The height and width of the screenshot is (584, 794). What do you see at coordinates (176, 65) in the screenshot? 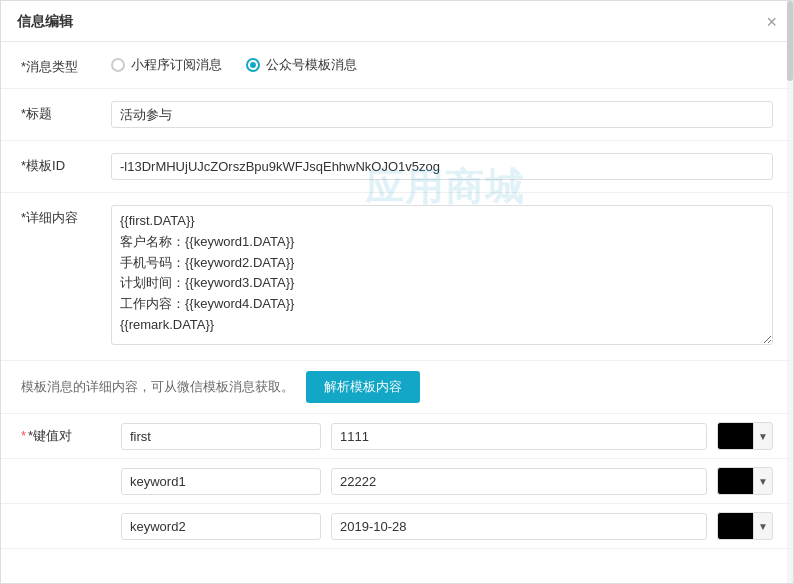
I see `radio-miniapp-label: 小程序订阅消息` at bounding box center [176, 65].